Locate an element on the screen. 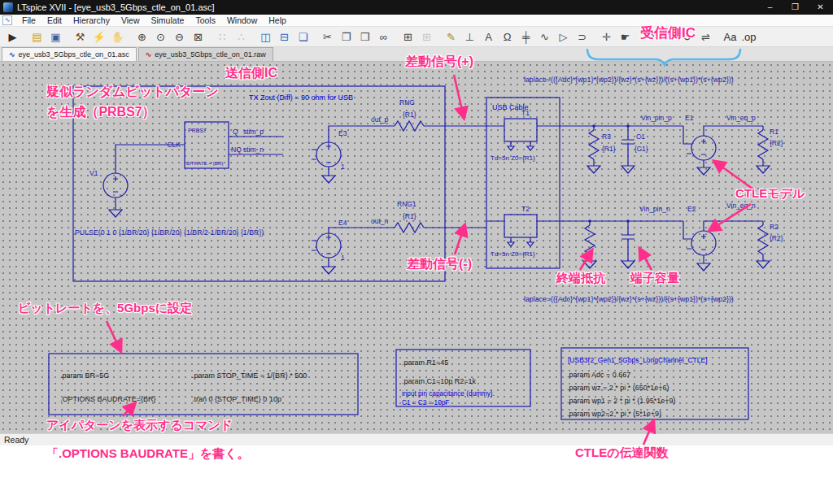  drag-icon: ☛ is located at coordinates (625, 37).